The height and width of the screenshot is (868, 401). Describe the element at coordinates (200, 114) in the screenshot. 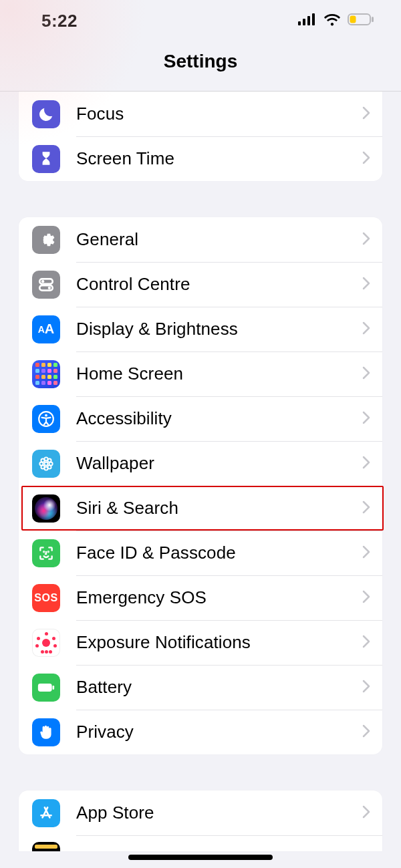

I see `settings-row-focus: Focus` at that location.